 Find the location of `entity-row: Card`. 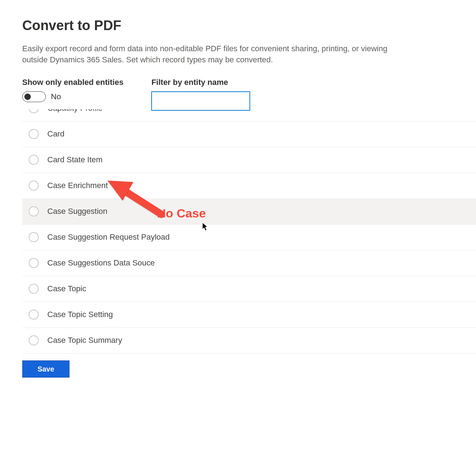

entity-row: Card is located at coordinates (249, 134).